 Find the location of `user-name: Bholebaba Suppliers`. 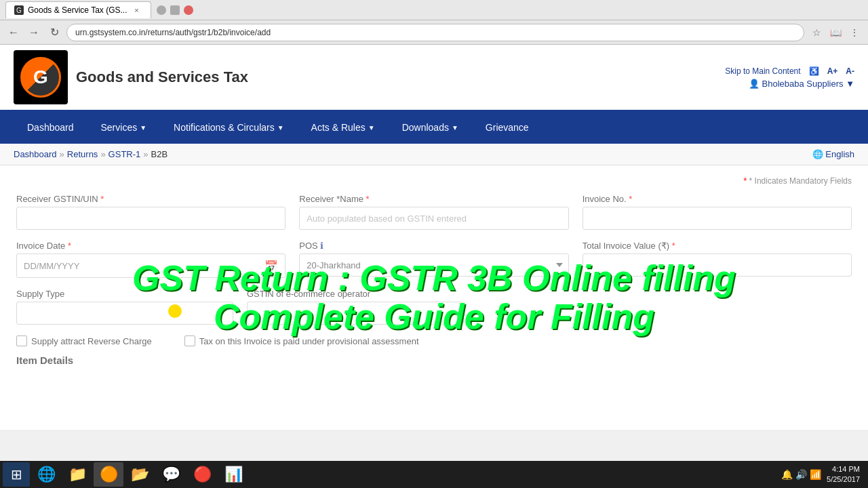

user-name: Bholebaba Suppliers is located at coordinates (803, 84).